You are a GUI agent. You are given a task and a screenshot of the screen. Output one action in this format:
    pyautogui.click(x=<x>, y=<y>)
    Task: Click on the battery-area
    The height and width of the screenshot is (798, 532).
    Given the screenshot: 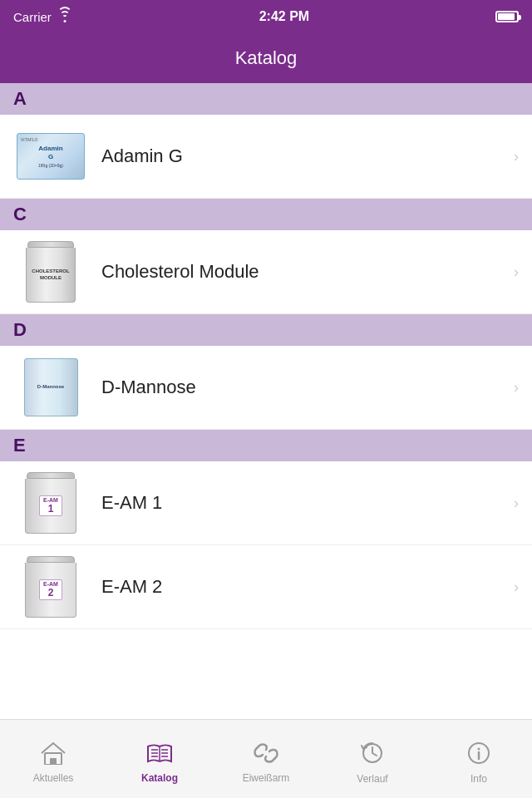 What is the action you would take?
    pyautogui.click(x=507, y=17)
    